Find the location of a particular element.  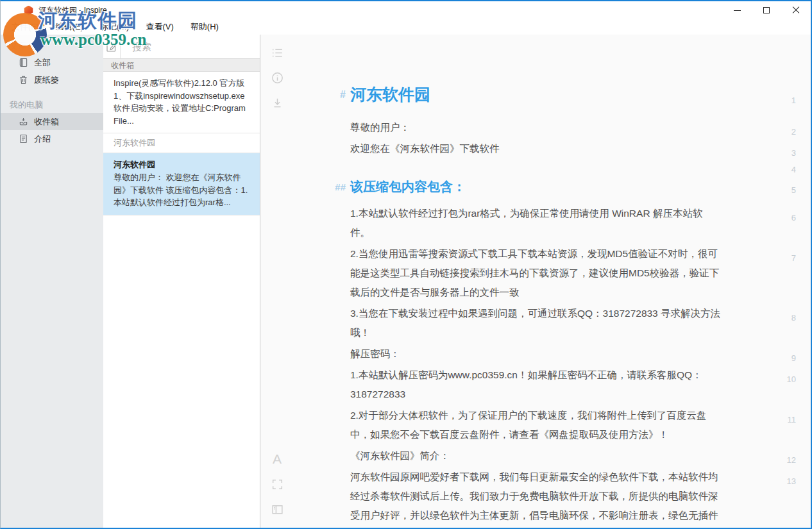

export-download-button is located at coordinates (277, 103).